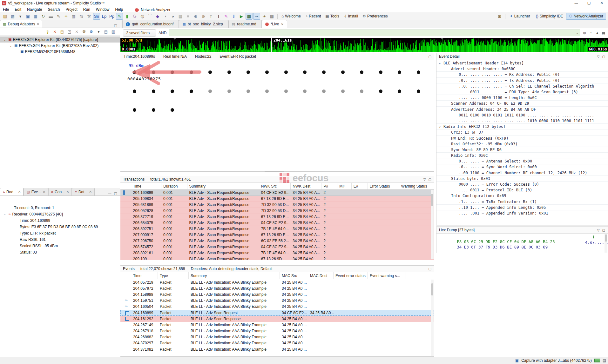  Describe the element at coordinates (277, 258) in the screenshot. I see `transaction-row: 209.109 0.001 BLE Adv - Scan Request/Res…` at that location.